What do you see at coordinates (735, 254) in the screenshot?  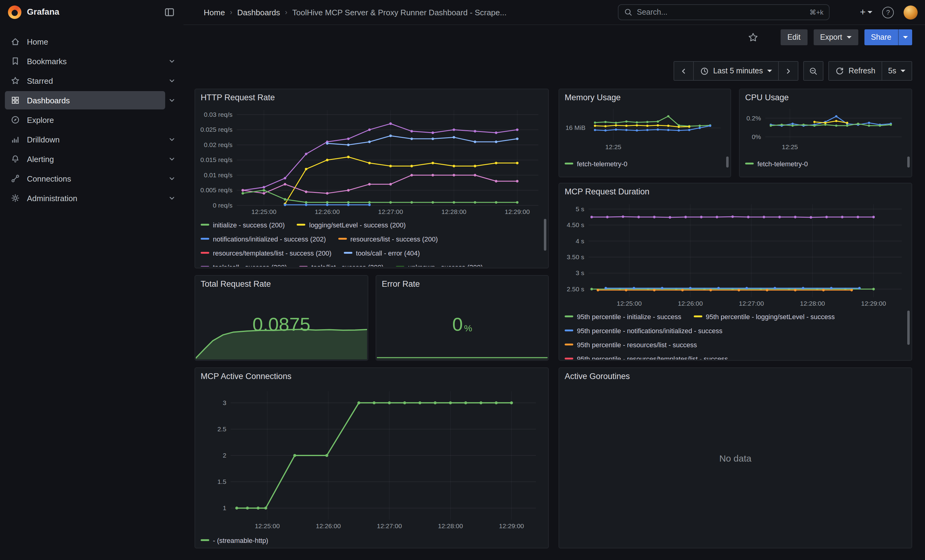 I see `mcp-request-duration-chart: 2.50 s3 s3.50 s4 s4.50 s5 s12:25:0012:26…` at bounding box center [735, 254].